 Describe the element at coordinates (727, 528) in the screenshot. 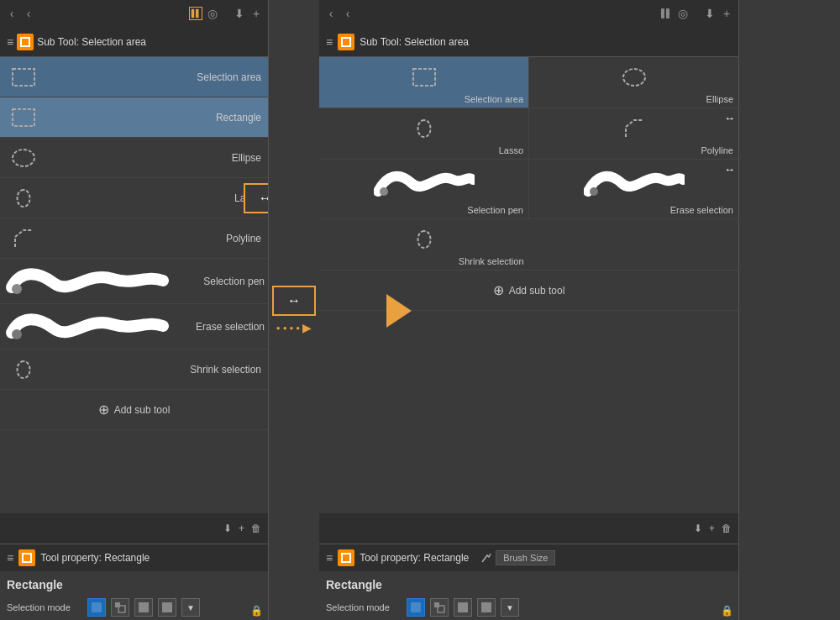

I see `right-trash-icon: 🗑` at that location.